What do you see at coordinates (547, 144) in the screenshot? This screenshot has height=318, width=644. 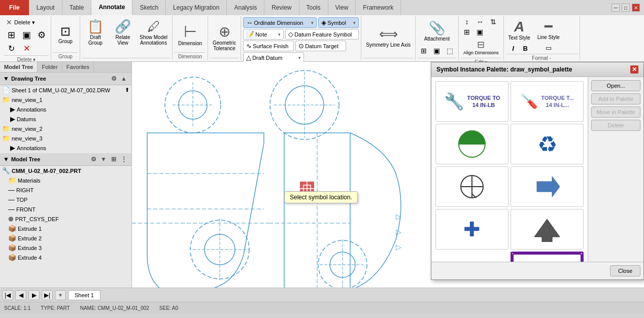 I see `palette-item-recycle: ♻` at bounding box center [547, 144].